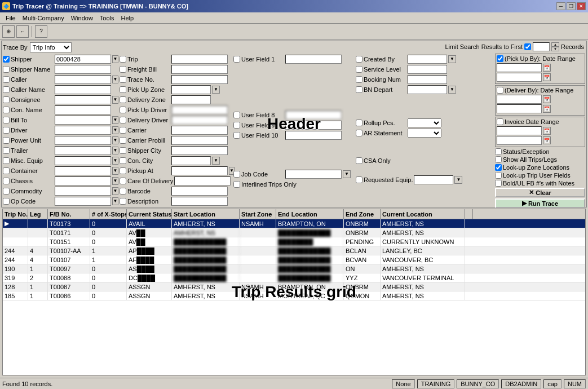  Describe the element at coordinates (83, 171) in the screenshot. I see `container-input` at that location.